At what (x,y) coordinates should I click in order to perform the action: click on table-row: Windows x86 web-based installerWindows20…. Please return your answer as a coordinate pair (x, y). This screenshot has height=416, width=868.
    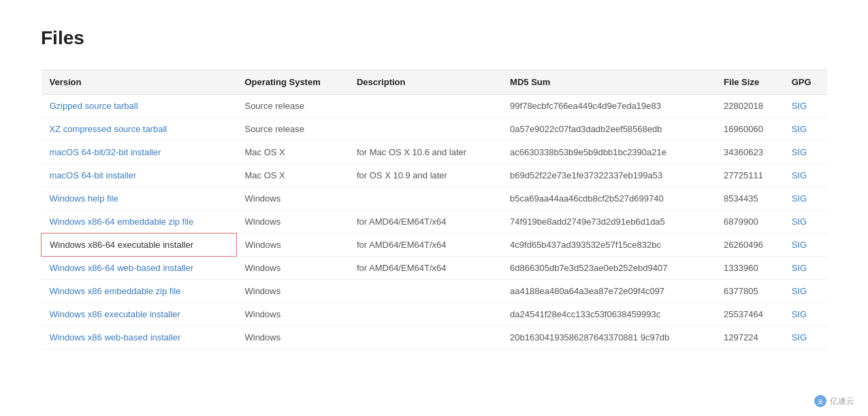
    Looking at the image, I should click on (434, 338).